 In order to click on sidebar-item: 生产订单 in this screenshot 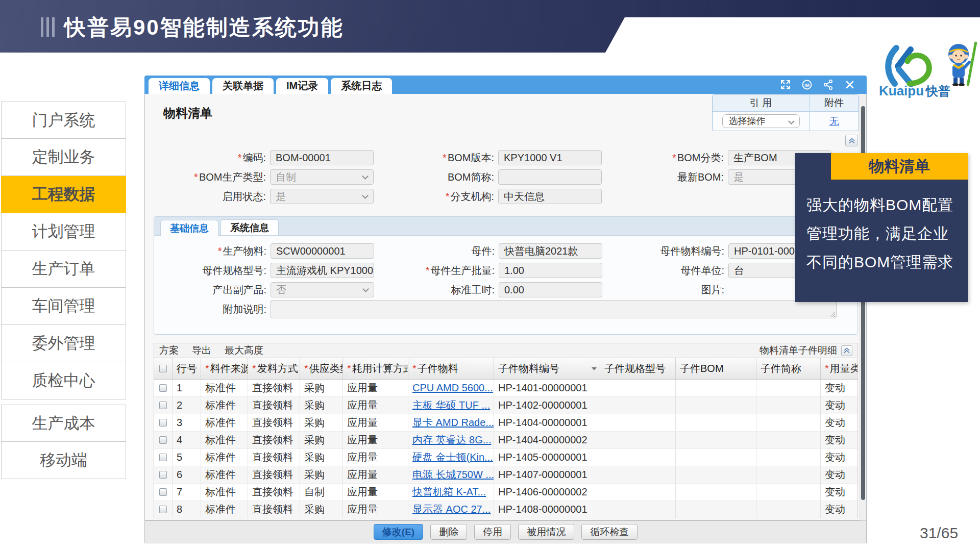, I will do `click(63, 269)`.